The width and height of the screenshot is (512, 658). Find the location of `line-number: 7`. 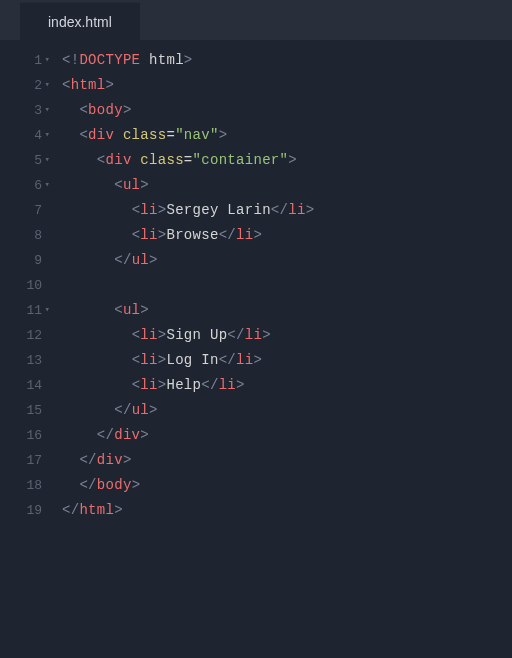

line-number: 7 is located at coordinates (21, 210).